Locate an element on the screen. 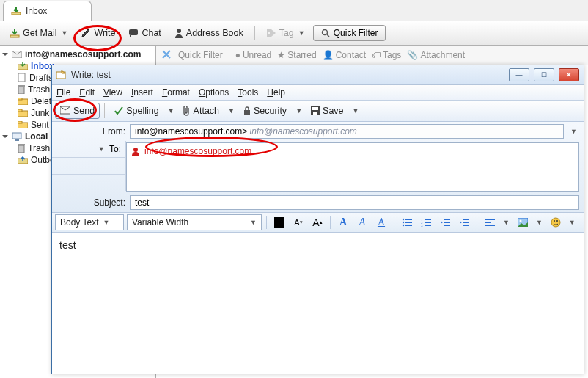 This screenshot has width=588, height=378. filter-tags: 🏷 Tags is located at coordinates (386, 55).